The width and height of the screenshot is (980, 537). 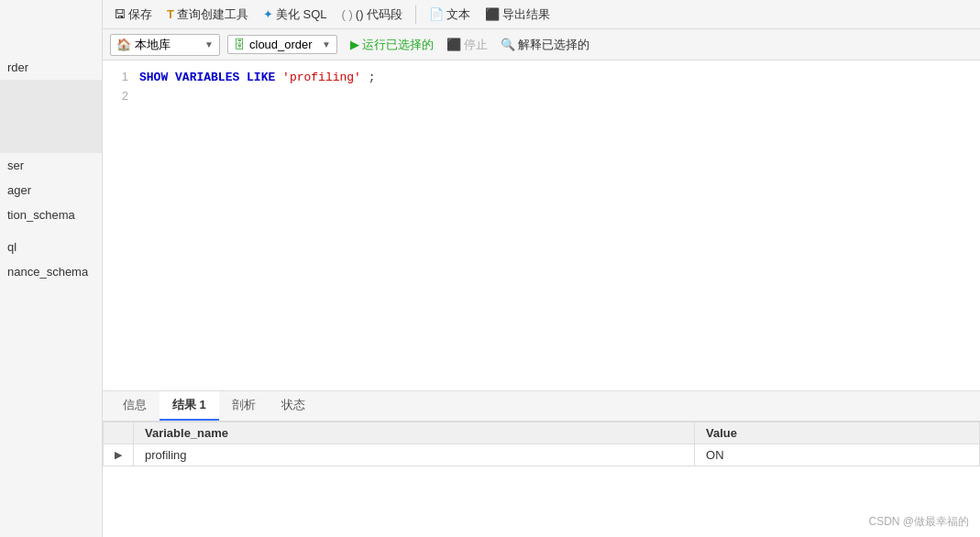 What do you see at coordinates (541, 86) in the screenshot?
I see `editor-lines: 1 SHOW VARIABLES LIKE 'profiling' ; 2` at bounding box center [541, 86].